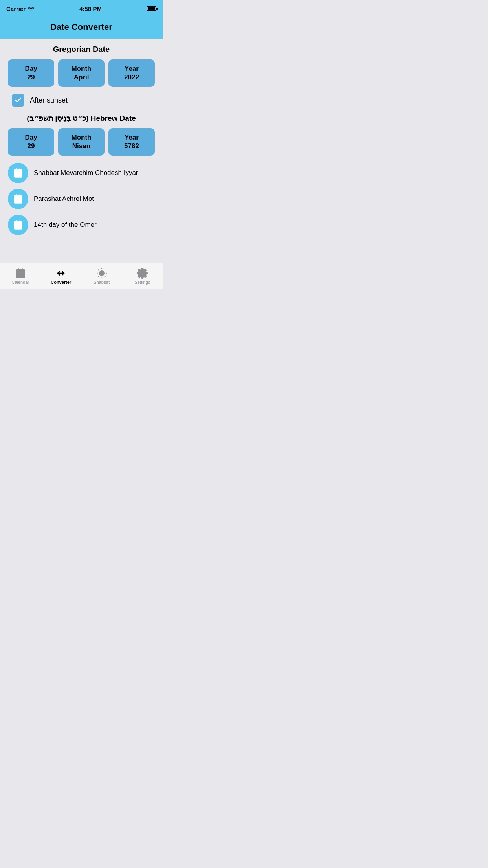  Describe the element at coordinates (132, 138) in the screenshot. I see `hebrew-year-label: Year` at that location.